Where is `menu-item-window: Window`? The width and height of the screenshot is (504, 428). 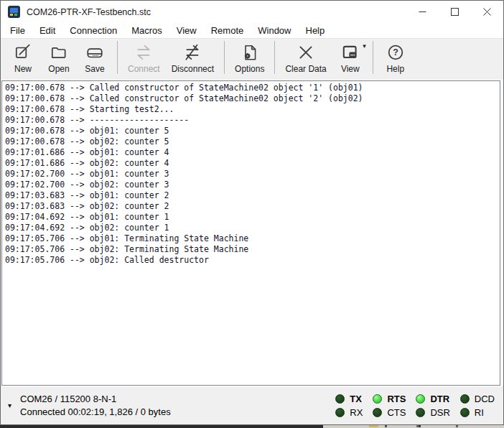
menu-item-window: Window is located at coordinates (274, 30).